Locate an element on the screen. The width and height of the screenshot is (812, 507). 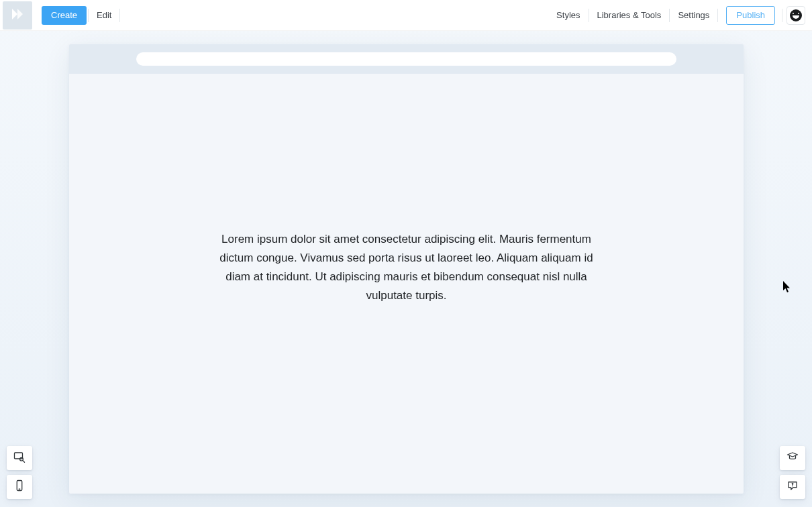
settings-menu: Settings is located at coordinates (694, 15).